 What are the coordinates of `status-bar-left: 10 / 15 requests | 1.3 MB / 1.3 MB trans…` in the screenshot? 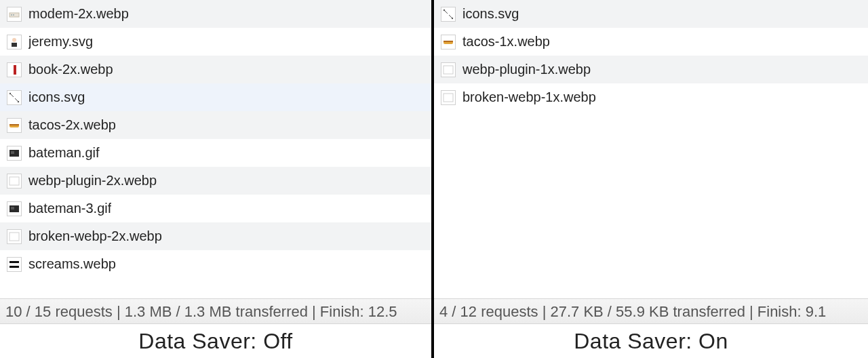 It's located at (216, 311).